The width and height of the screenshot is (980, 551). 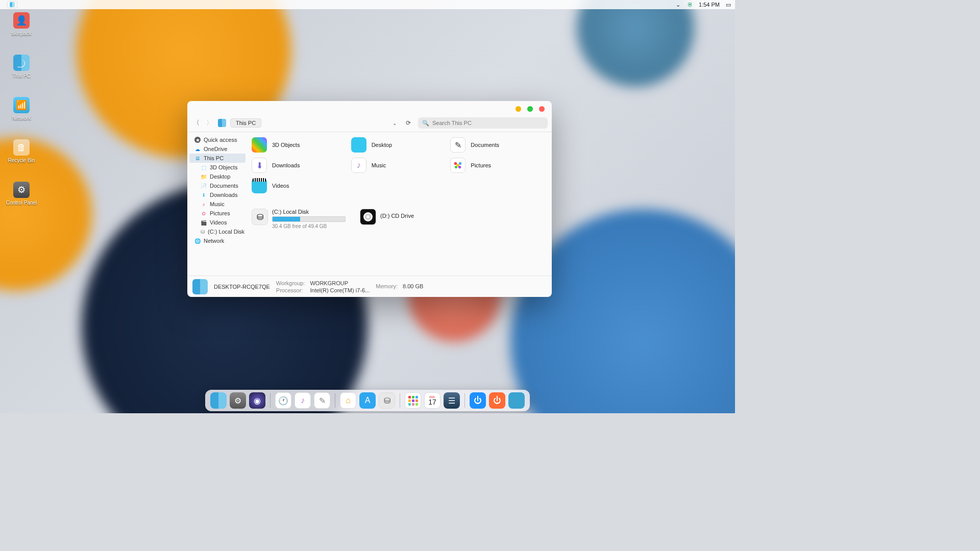 I want to click on folder-pictures: Pictures, so click(x=499, y=165).